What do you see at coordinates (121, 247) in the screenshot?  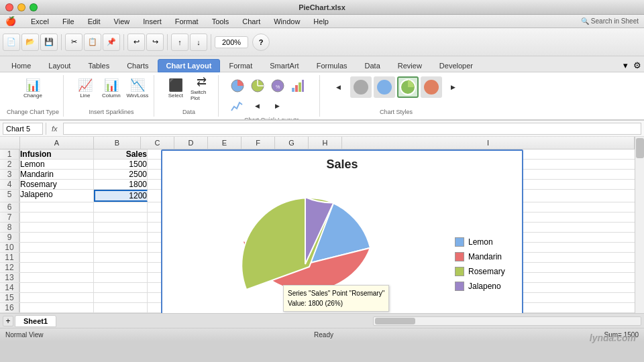 I see `cell-b10` at bounding box center [121, 247].